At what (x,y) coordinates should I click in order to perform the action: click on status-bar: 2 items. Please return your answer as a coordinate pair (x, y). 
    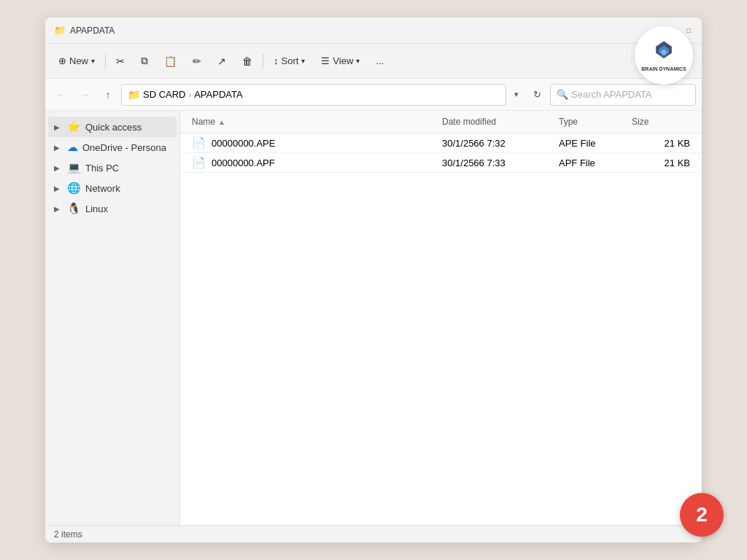
    Looking at the image, I should click on (374, 534).